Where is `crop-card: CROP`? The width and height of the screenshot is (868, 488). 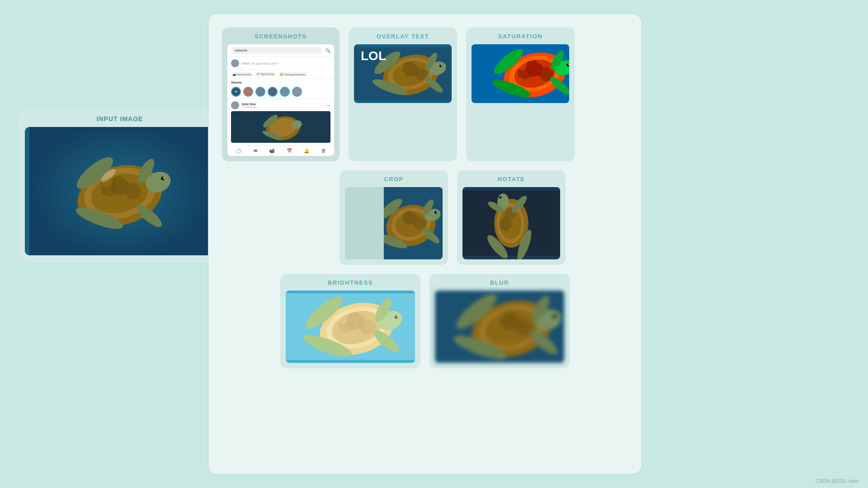 crop-card: CROP is located at coordinates (394, 218).